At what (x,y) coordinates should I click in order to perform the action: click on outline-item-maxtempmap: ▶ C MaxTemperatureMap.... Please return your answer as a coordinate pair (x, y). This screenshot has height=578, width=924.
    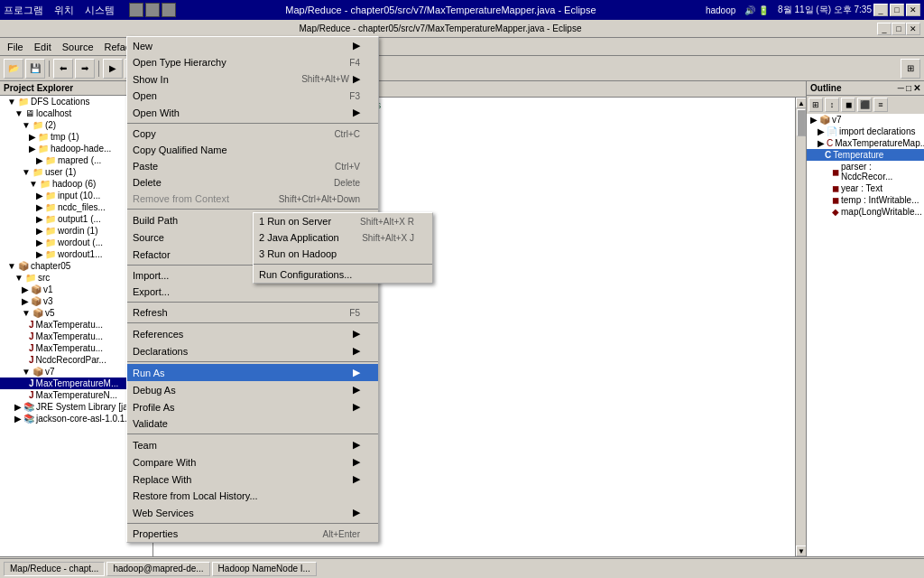
    Looking at the image, I should click on (865, 143).